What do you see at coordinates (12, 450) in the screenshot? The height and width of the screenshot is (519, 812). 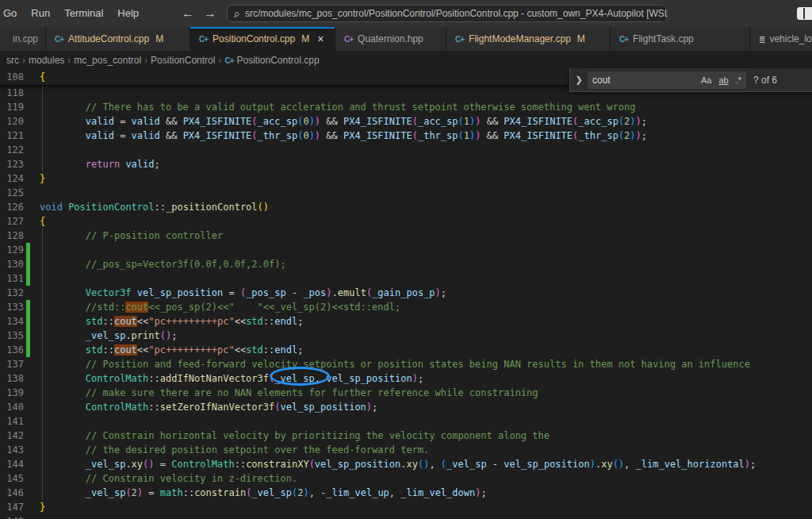 I see `line-number: 143` at bounding box center [12, 450].